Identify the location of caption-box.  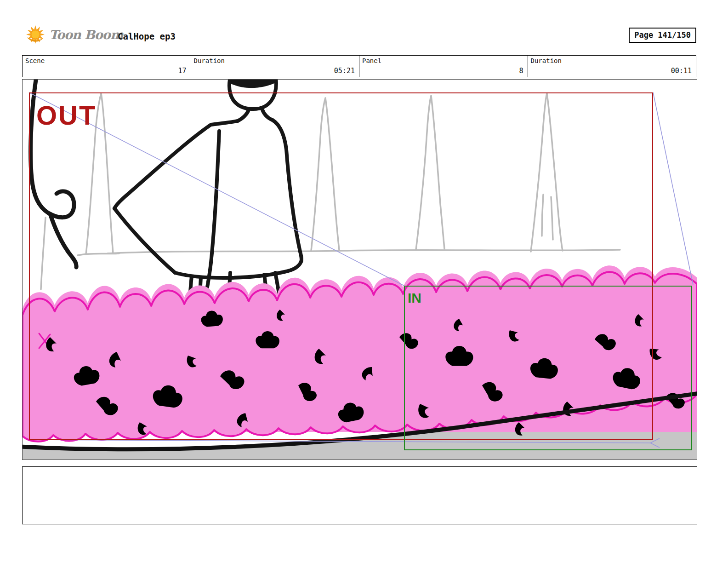
(359, 495).